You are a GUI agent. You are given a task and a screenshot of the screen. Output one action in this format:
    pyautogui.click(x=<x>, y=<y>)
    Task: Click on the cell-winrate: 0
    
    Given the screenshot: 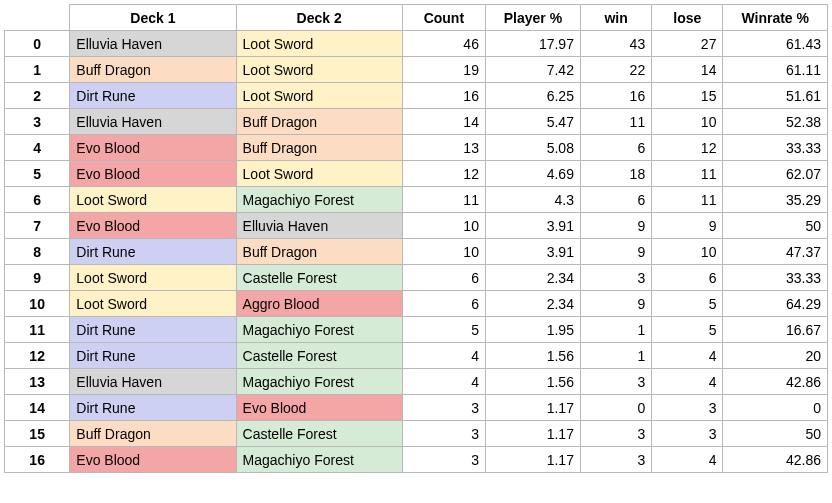 What is the action you would take?
    pyautogui.click(x=776, y=408)
    